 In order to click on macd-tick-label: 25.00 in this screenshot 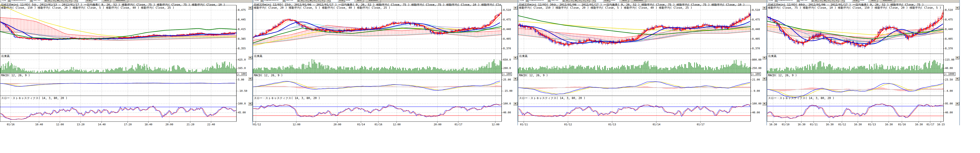, I will do `click(507, 80)`.